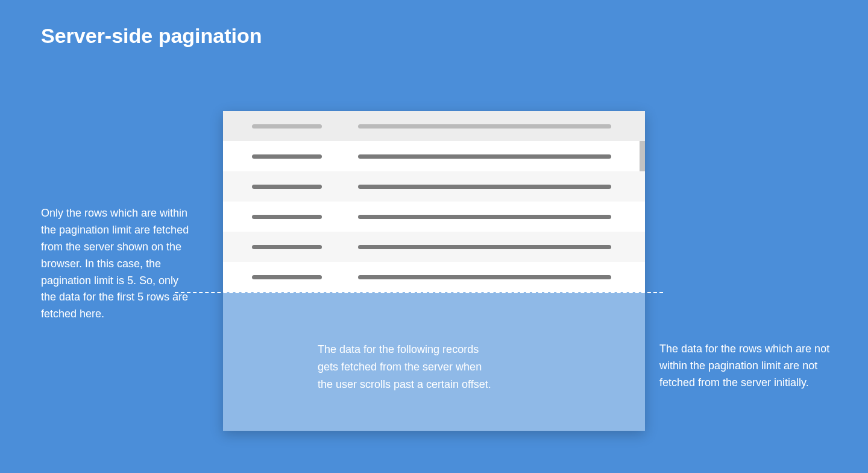 This screenshot has width=868, height=473. What do you see at coordinates (152, 36) in the screenshot?
I see `page-title: Server-side pagination` at bounding box center [152, 36].